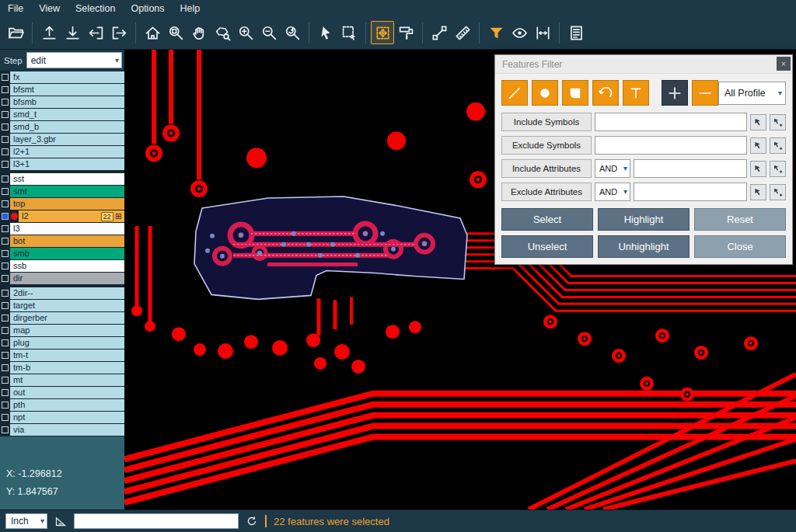  Describe the element at coordinates (222, 33) in the screenshot. I see `lasso-zoom-button` at that location.